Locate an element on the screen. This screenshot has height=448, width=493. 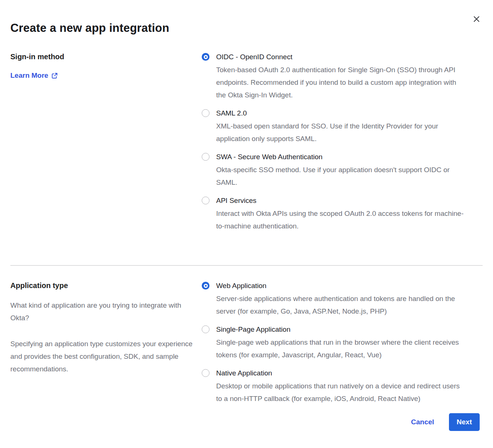
learn-more-link: Learn More is located at coordinates (34, 76).